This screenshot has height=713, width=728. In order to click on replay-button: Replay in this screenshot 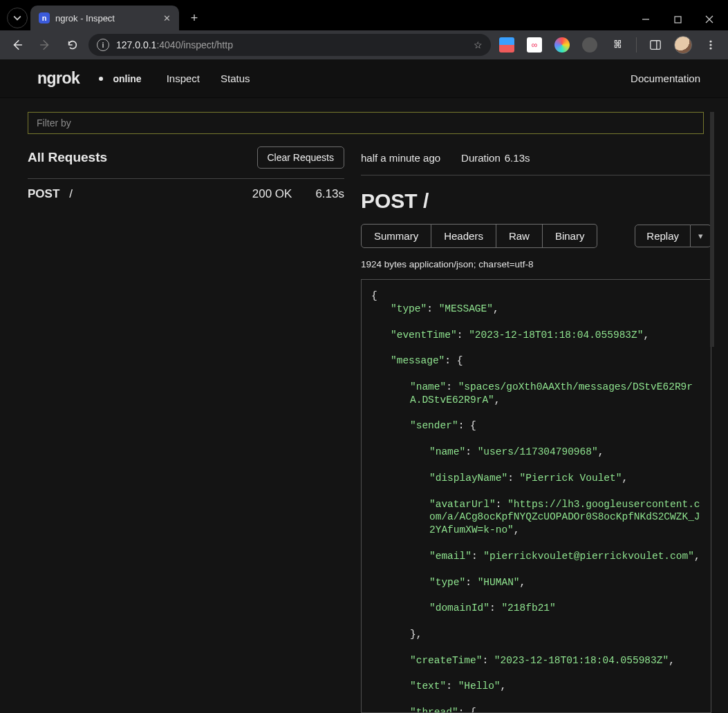, I will do `click(662, 236)`.